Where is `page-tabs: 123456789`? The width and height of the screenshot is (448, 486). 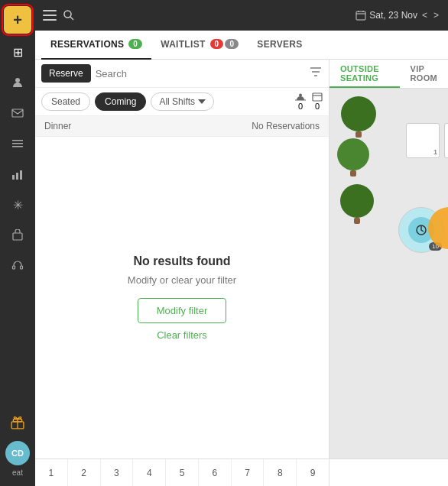
page-tabs: 123456789 is located at coordinates (182, 472).